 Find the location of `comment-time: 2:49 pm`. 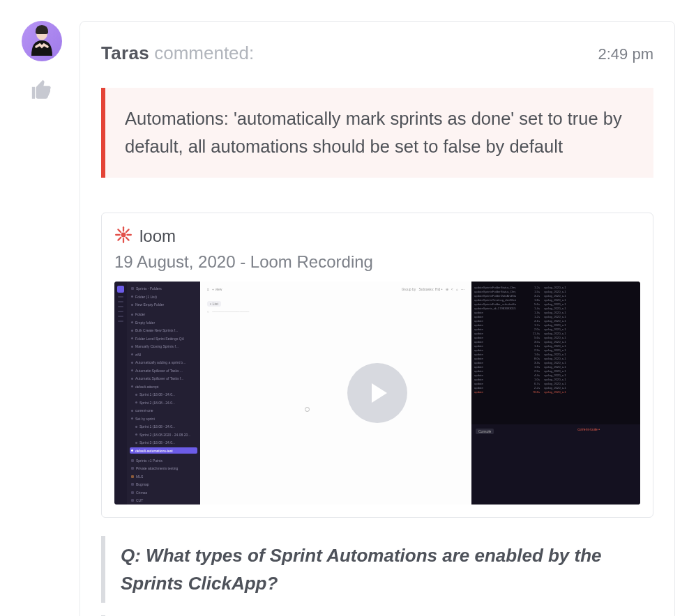

comment-time: 2:49 pm is located at coordinates (626, 54).